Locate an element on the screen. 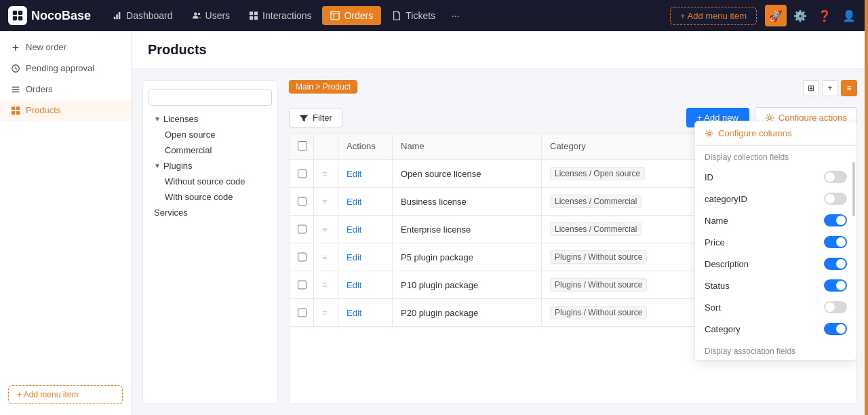 The image size is (868, 415). tree-item-plugins: ▼ Plugins is located at coordinates (210, 165).